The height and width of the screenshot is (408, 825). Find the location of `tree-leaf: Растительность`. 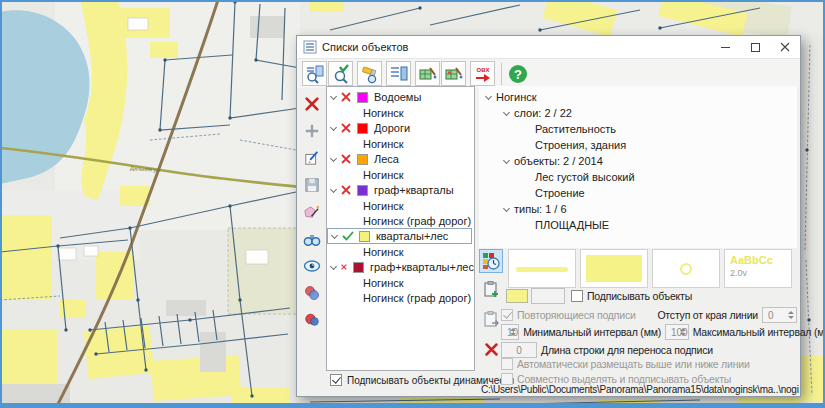

tree-leaf: Растительность is located at coordinates (638, 129).